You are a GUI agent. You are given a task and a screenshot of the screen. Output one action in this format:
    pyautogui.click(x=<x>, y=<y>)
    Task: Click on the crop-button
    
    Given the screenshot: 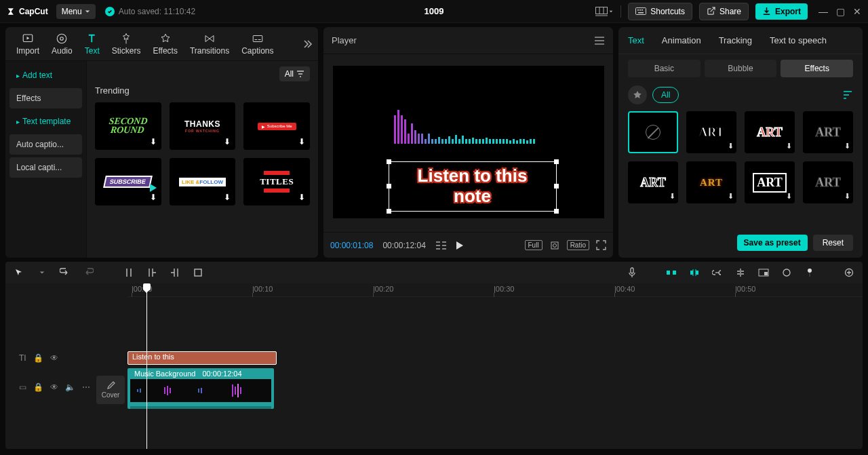 What is the action you would take?
    pyautogui.click(x=198, y=273)
    